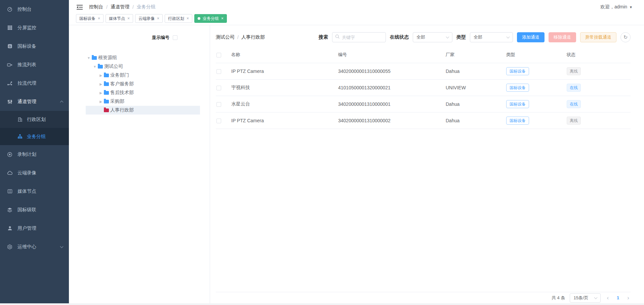 This screenshot has height=305, width=644. What do you see at coordinates (146, 7) in the screenshot?
I see `breadcrumb-current: 业务分组` at bounding box center [146, 7].